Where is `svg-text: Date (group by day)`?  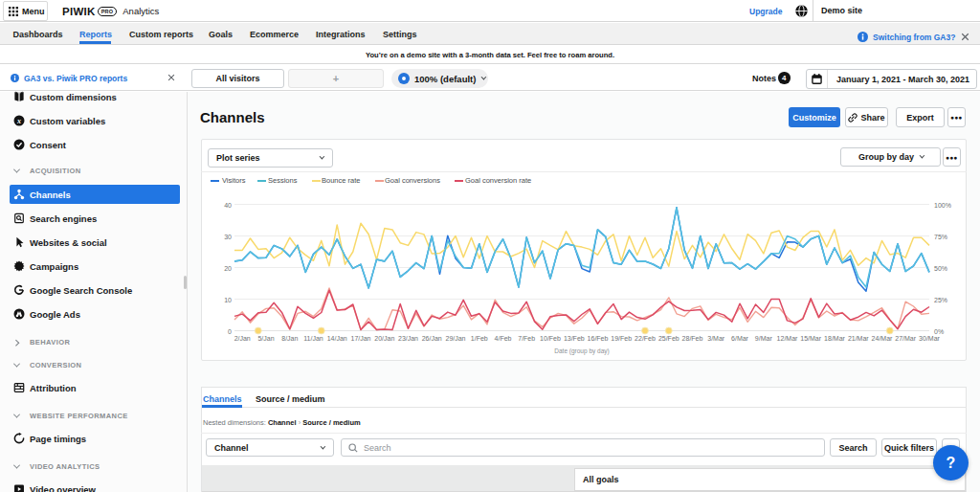 svg-text: Date (group by day) is located at coordinates (582, 351).